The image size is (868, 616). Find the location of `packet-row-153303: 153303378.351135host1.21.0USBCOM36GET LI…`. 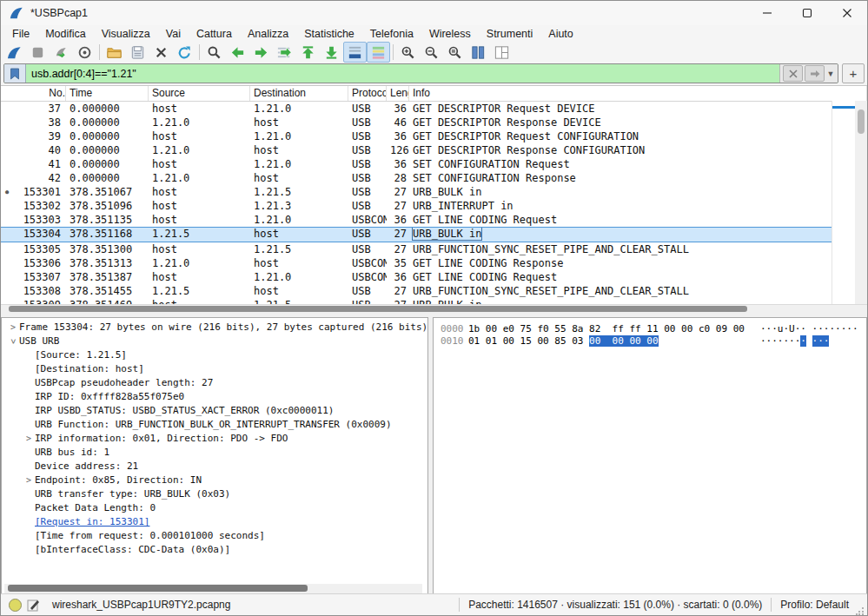

packet-row-153303: 153303378.351135host1.21.0USBCOM36GET LI… is located at coordinates (434, 220).